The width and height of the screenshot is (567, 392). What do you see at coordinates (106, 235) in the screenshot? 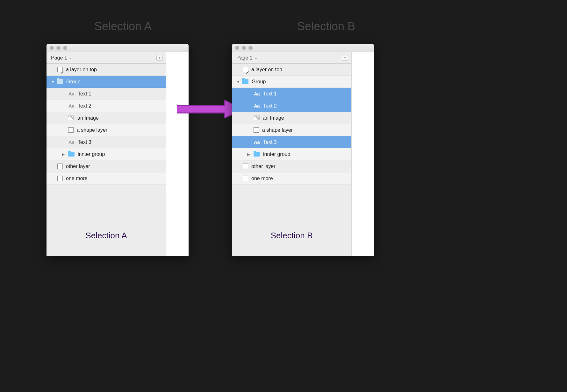
I see `panel-caption: Selection A` at bounding box center [106, 235].